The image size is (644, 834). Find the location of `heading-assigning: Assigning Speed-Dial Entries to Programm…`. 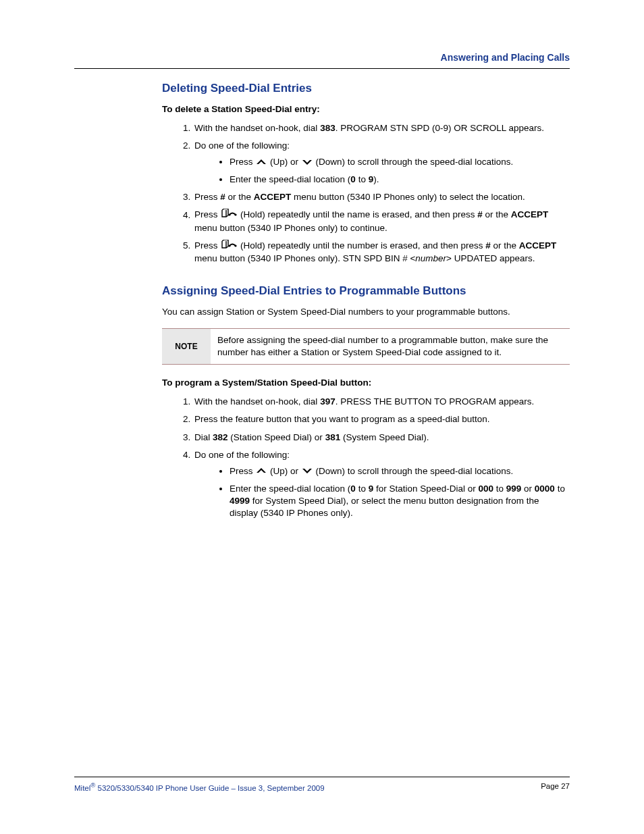

heading-assigning: Assigning Speed-Dial Entries to Programm… is located at coordinates (366, 292).